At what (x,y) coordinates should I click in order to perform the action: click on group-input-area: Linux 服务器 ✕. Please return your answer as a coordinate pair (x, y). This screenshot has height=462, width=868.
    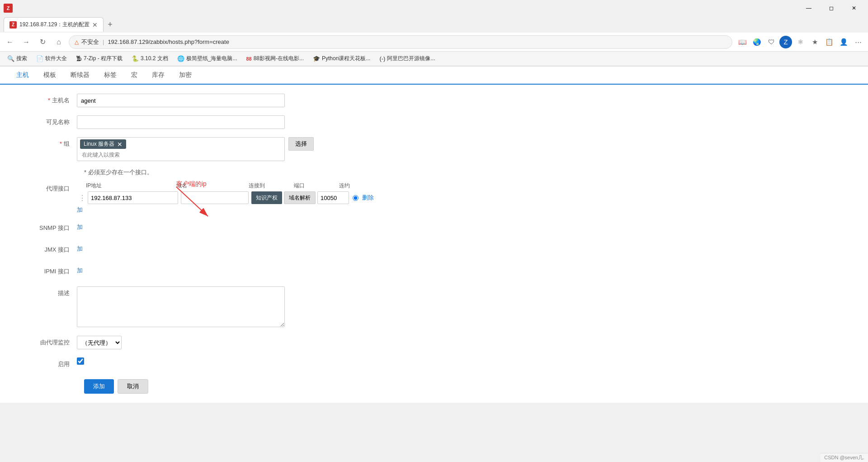
    Looking at the image, I should click on (181, 149).